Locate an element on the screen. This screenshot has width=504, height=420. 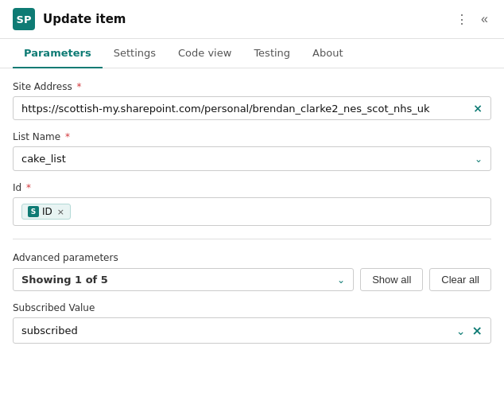
list-name-select: cake_list ⌄ is located at coordinates (252, 159).